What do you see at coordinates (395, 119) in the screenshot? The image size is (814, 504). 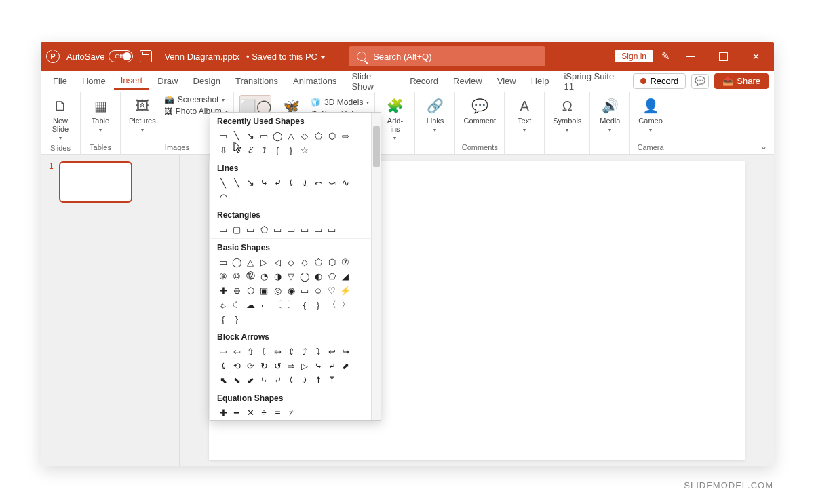 I see `addins-button: 🧩 Add- ins ▾` at bounding box center [395, 119].